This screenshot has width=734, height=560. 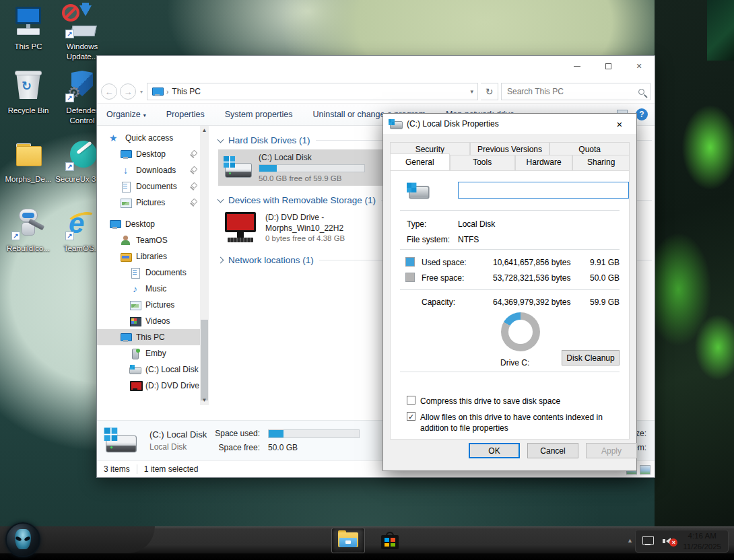 I want to click on properties-button: Properties, so click(x=186, y=114).